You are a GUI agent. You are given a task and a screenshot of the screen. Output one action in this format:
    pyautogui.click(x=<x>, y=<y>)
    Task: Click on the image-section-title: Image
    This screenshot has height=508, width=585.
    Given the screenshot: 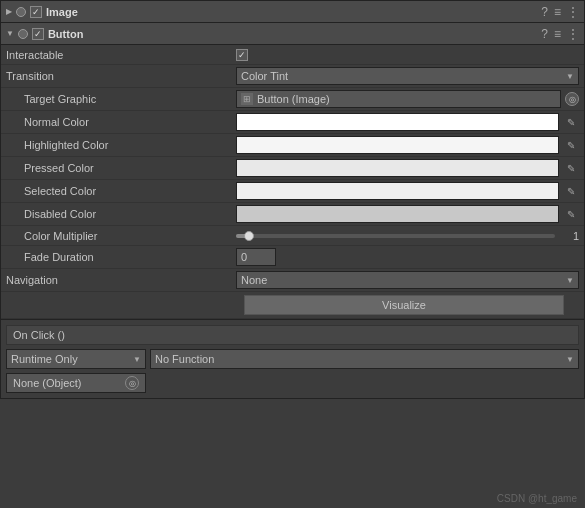 What is the action you would take?
    pyautogui.click(x=62, y=12)
    